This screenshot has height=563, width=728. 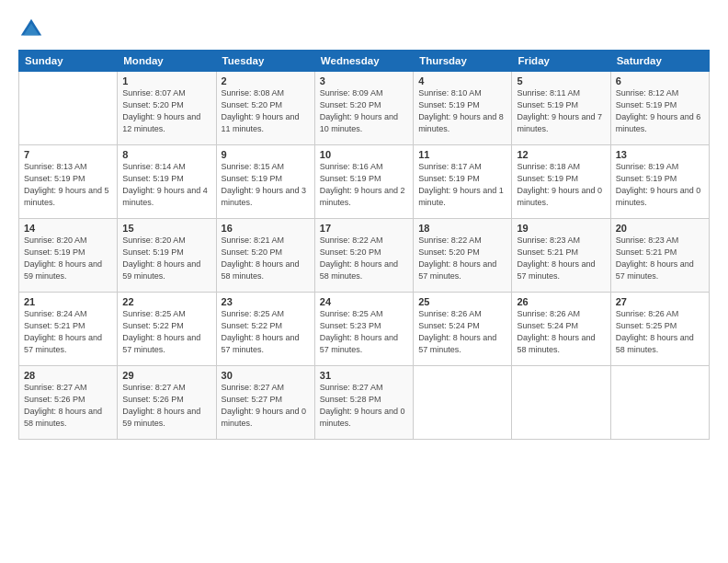 I want to click on day-number: 4, so click(x=462, y=81).